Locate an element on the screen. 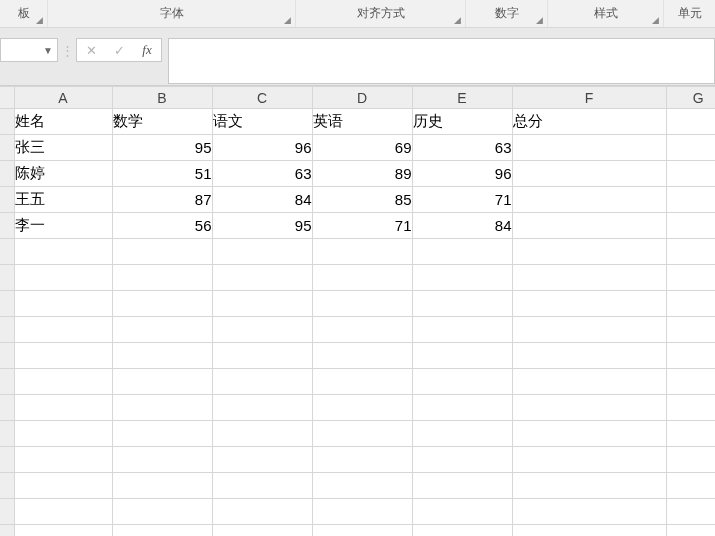 The image size is (715, 536). column-header-B: B is located at coordinates (162, 98).